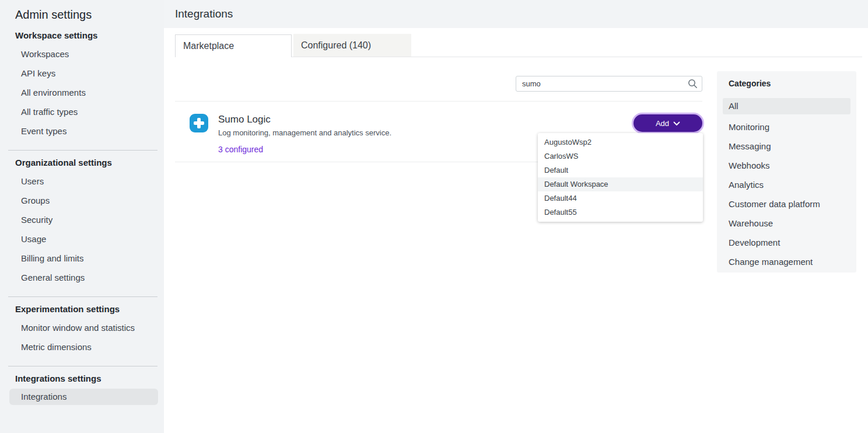 Image resolution: width=868 pixels, height=433 pixels. What do you see at coordinates (233, 46) in the screenshot?
I see `tab-marketplace: Marketplace` at bounding box center [233, 46].